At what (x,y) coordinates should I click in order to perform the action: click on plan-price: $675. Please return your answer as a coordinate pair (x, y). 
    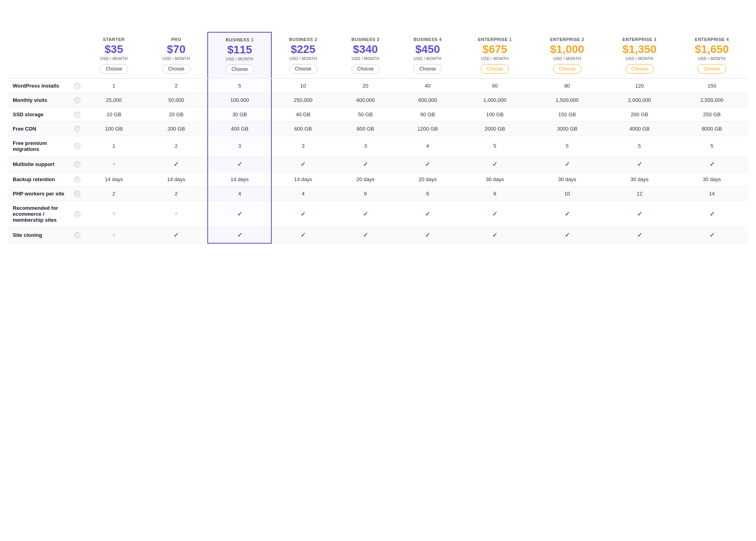
    Looking at the image, I should click on (495, 49).